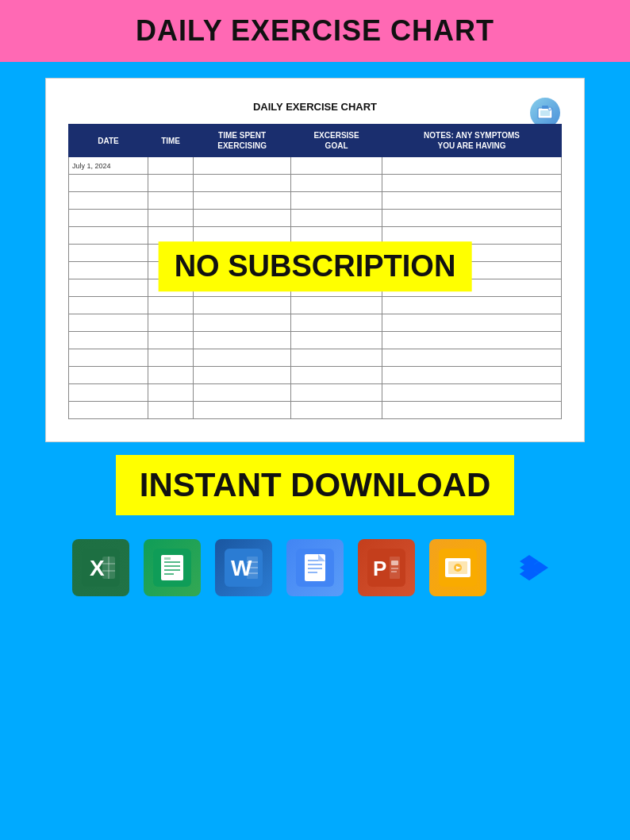  Describe the element at coordinates (315, 568) in the screenshot. I see `google-docs-icon` at that location.